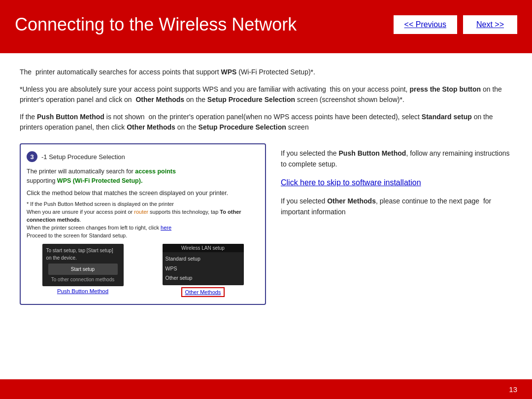 This screenshot has height=399, width=532. Describe the element at coordinates (266, 122) in the screenshot. I see `paragraph-3: If the Push Button Method is not shown o…` at that location.